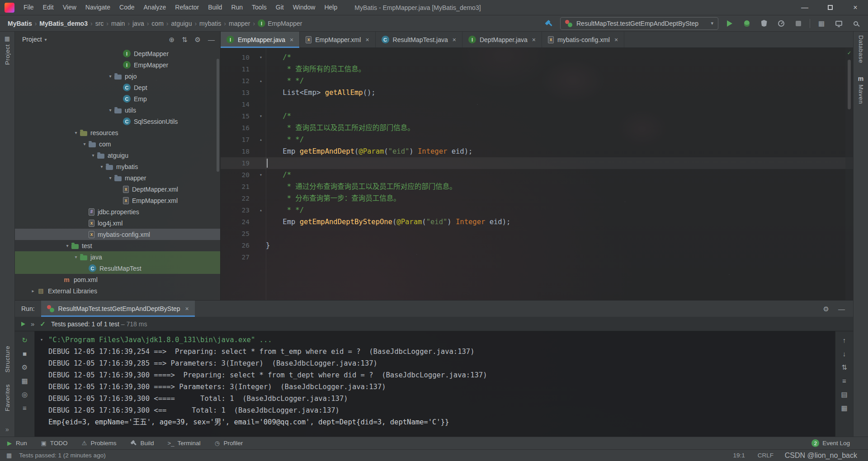 This screenshot has height=461, width=868. Describe the element at coordinates (118, 110) in the screenshot. I see `tree-item: ▾utils` at that location.